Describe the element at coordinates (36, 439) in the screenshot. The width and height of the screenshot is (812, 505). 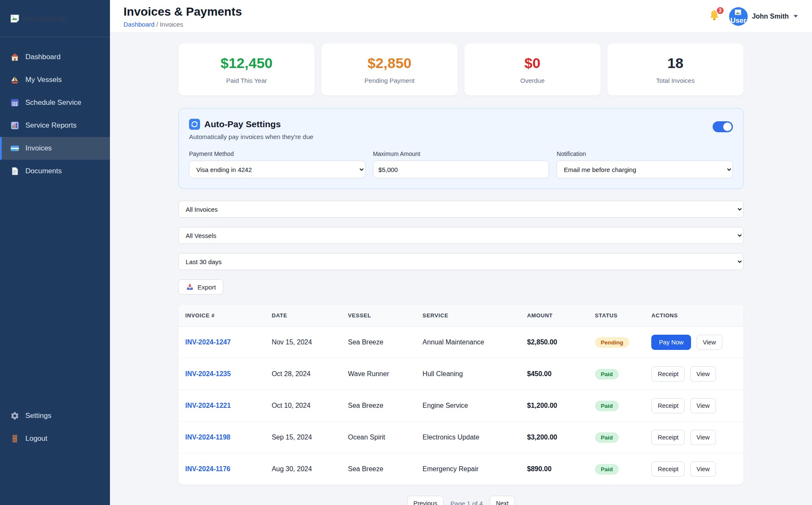
I see `sidebar-item-label: Logout` at that location.